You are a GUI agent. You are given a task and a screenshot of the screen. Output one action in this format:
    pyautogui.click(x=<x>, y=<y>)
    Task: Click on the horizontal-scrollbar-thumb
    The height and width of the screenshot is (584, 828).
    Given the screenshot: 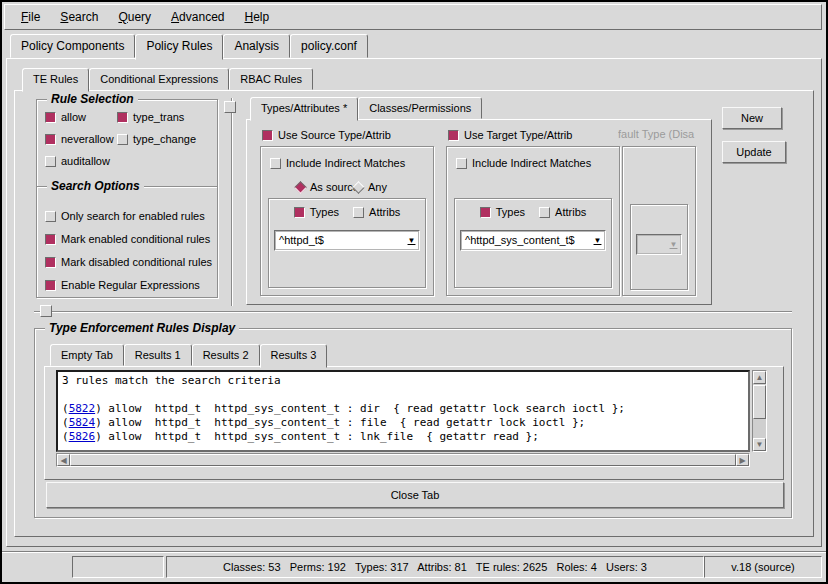 What is the action you would take?
    pyautogui.click(x=403, y=460)
    